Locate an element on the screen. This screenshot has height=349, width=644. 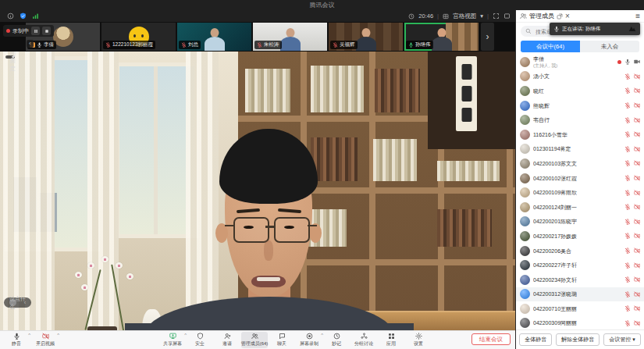
fullscreen-icon is located at coordinates (496, 16).